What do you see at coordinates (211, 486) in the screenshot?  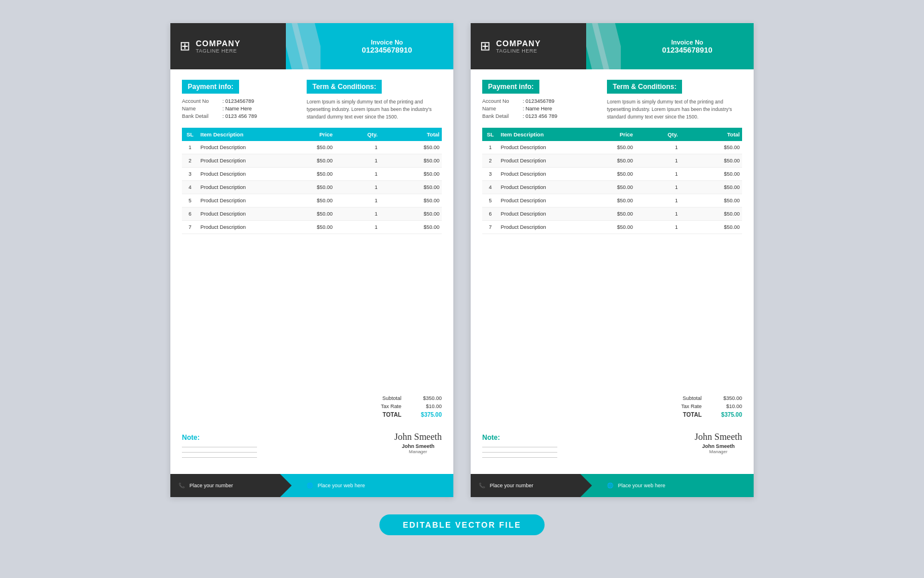 I see `footer-phone-label: Place your number` at bounding box center [211, 486].